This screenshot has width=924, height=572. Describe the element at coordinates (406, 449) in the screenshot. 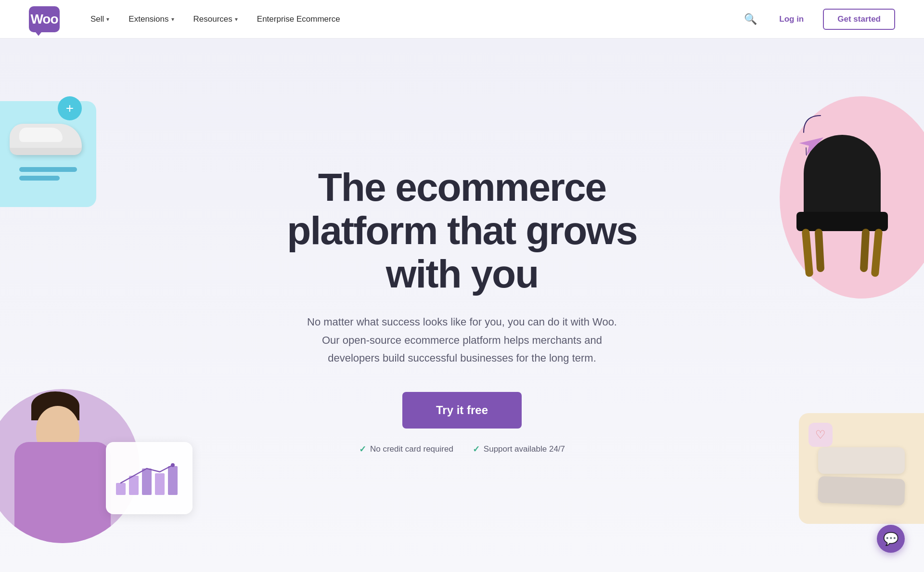

I see `no-credit-card-badge: ✓ No credit card required` at that location.